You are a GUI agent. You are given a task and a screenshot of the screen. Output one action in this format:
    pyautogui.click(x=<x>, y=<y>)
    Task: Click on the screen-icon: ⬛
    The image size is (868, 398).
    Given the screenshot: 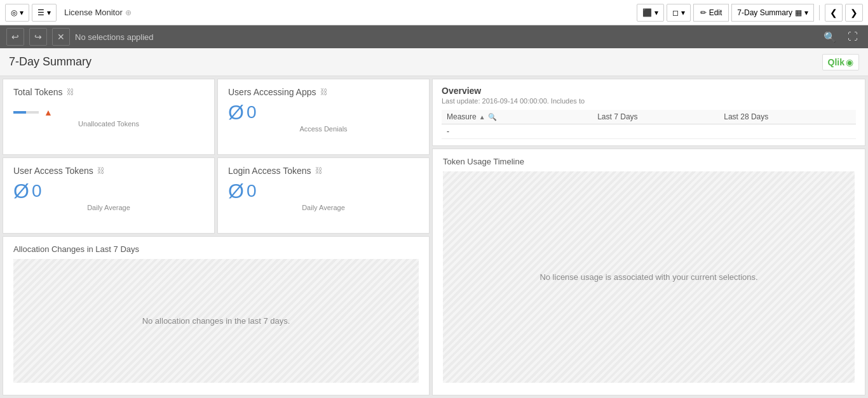 What is the action you would take?
    pyautogui.click(x=647, y=13)
    